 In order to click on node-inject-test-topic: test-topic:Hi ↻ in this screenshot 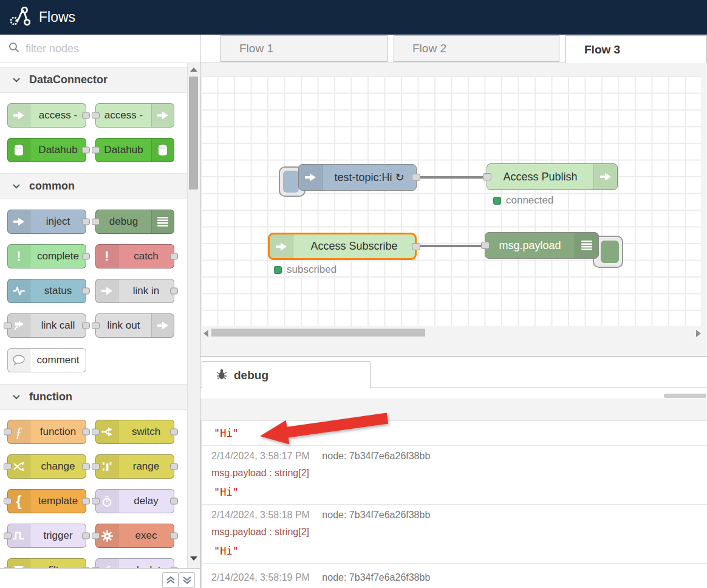, I will do `click(357, 177)`.